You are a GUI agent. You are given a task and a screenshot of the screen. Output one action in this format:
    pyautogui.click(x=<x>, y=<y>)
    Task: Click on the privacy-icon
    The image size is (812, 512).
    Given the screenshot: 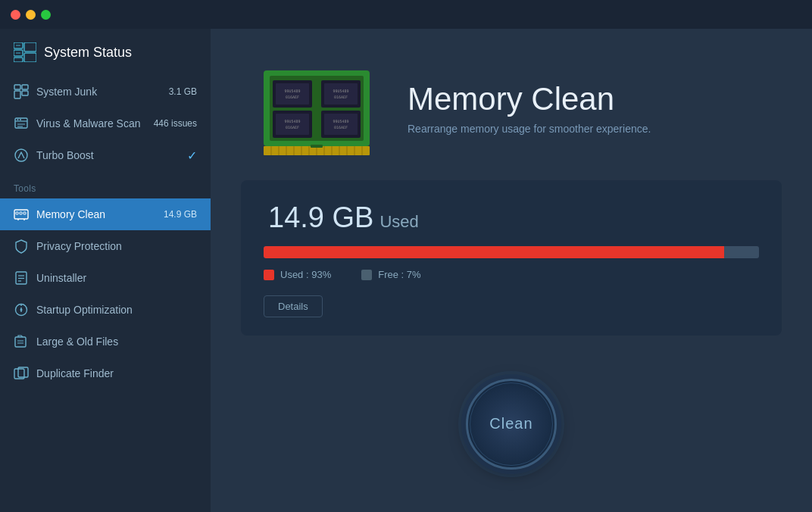 What is the action you would take?
    pyautogui.click(x=21, y=246)
    